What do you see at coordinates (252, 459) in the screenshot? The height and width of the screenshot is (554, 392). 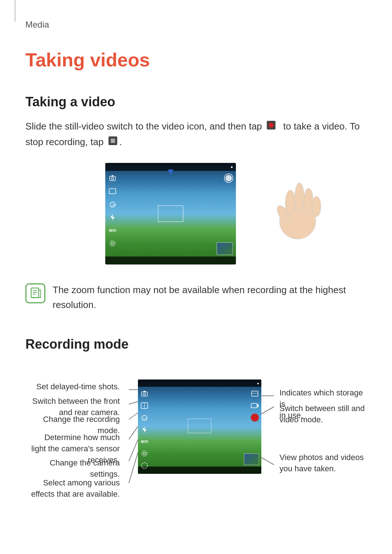 I see `diag-thumb` at bounding box center [252, 459].